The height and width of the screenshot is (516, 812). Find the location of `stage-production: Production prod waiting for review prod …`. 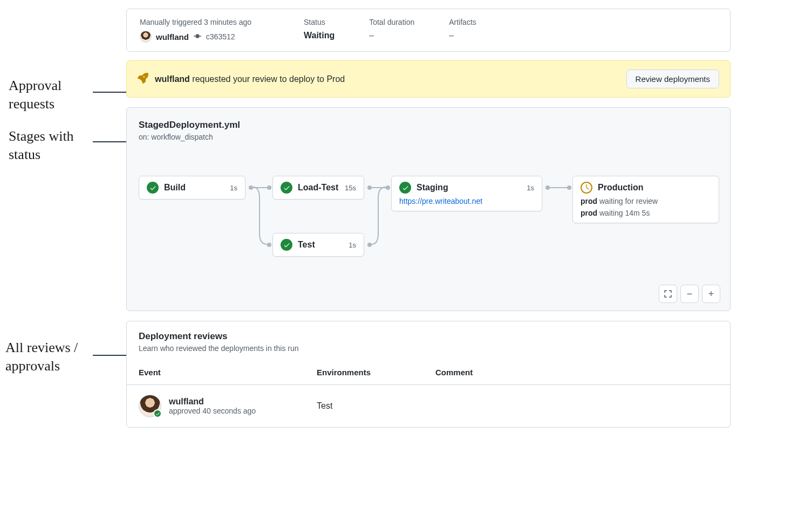

stage-production: Production prod waiting for review prod … is located at coordinates (646, 199).